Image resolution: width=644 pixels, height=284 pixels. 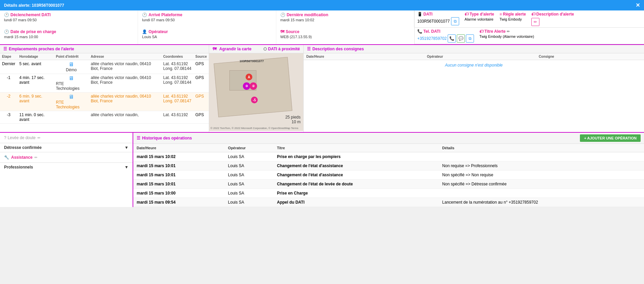 What do you see at coordinates (36, 157) in the screenshot?
I see `assistance-edit-icon: ✏` at bounding box center [36, 157].